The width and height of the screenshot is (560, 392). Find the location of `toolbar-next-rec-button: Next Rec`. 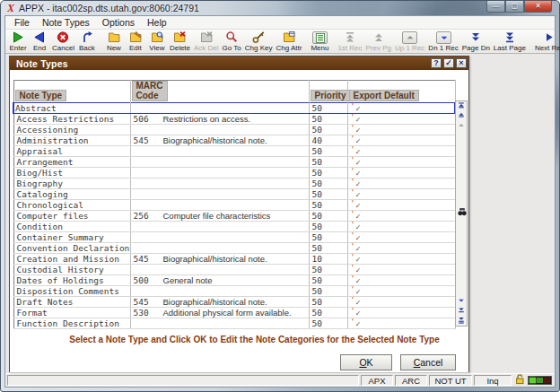

toolbar-next-rec-button: Next Rec is located at coordinates (547, 41).